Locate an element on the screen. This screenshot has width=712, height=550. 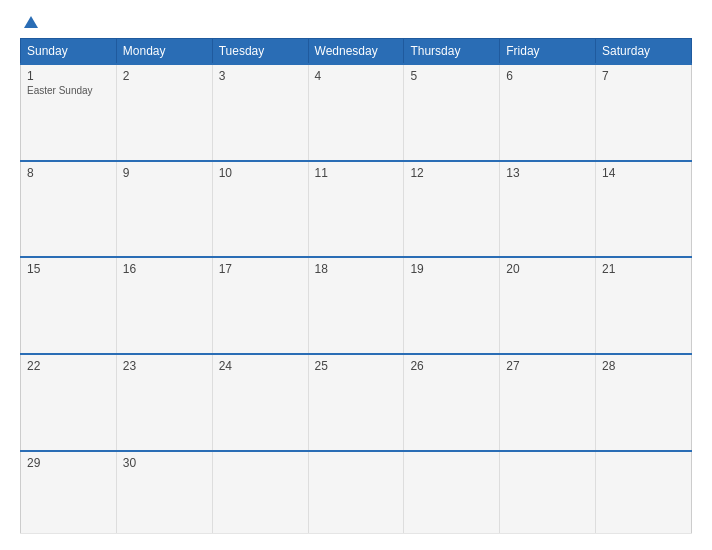
calendar-cell-week2-day5: 13 is located at coordinates (548, 210).